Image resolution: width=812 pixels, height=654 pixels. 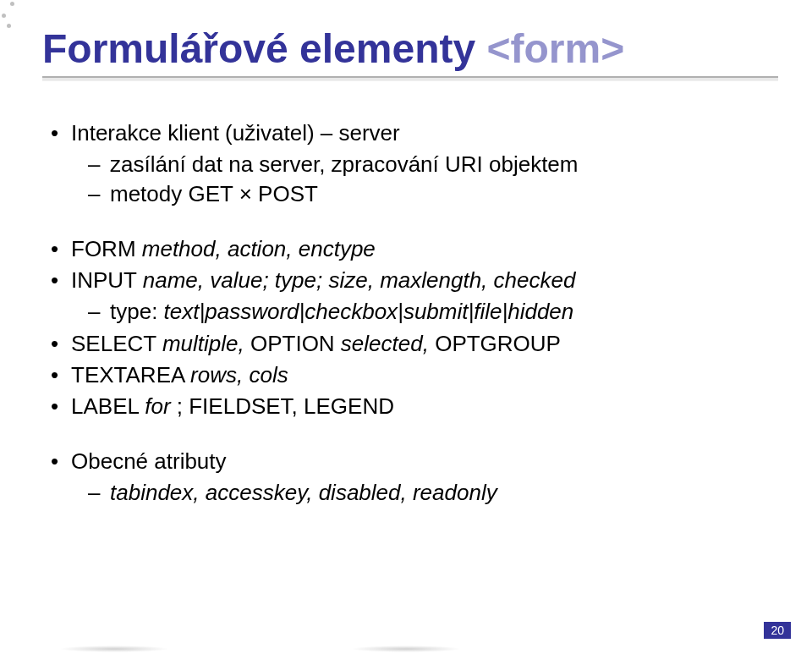 What do you see at coordinates (410, 249) in the screenshot?
I see `bullet-form: FORM method, action, enctype` at bounding box center [410, 249].